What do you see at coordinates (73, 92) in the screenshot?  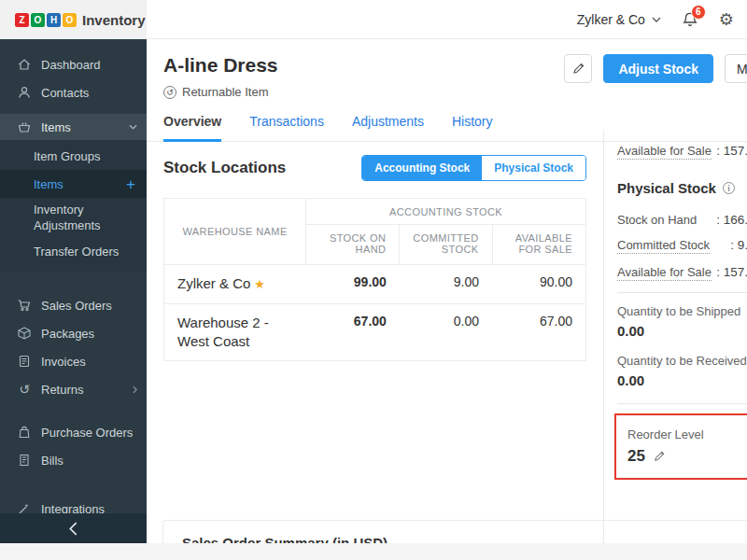 I see `sidebar-item-contacts: Contacts` at bounding box center [73, 92].